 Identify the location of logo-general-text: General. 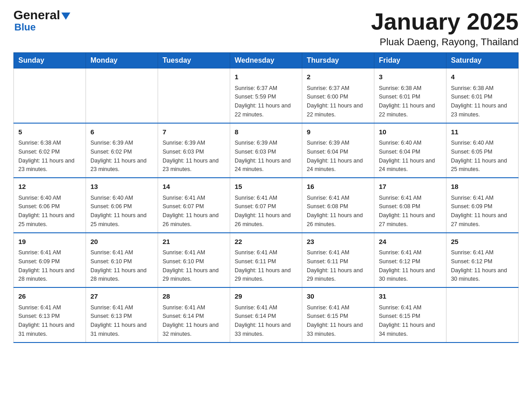
(37, 15).